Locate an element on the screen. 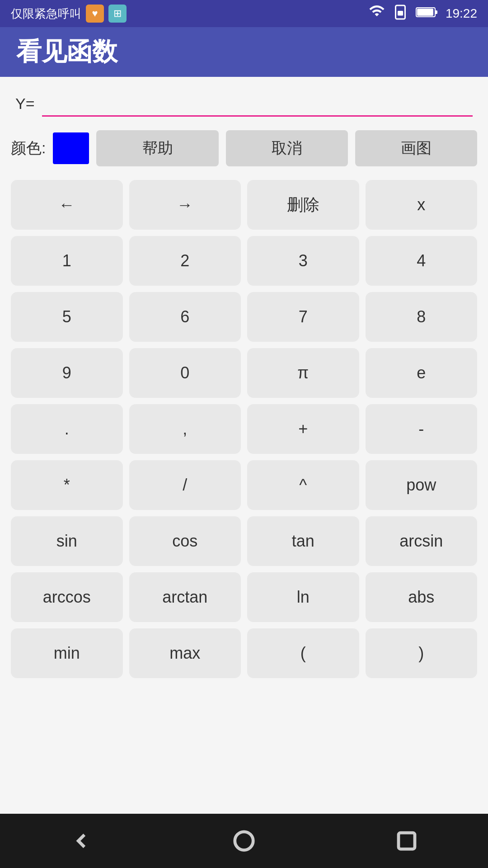 This screenshot has height=868, width=488. key-left: ← is located at coordinates (67, 205).